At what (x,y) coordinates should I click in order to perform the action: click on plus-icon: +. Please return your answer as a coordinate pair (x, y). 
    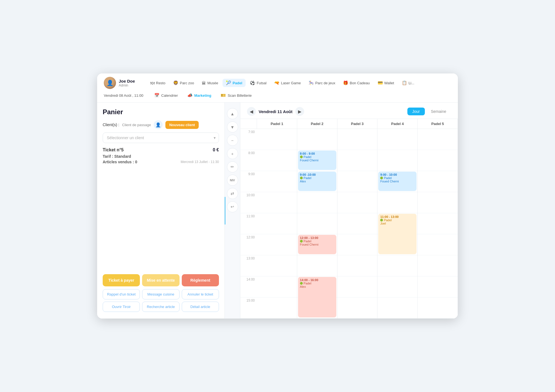
    Looking at the image, I should click on (233, 154).